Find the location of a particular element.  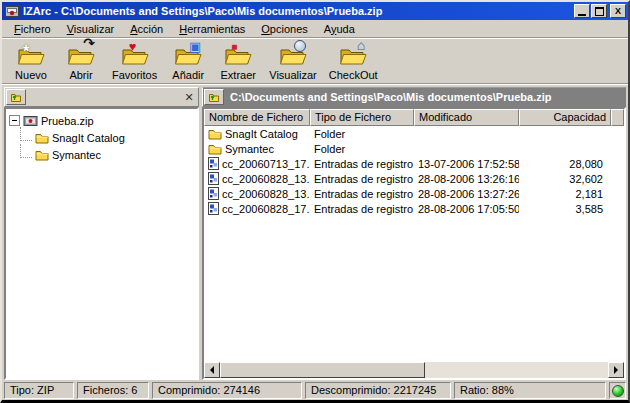

view-icon is located at coordinates (293, 54).